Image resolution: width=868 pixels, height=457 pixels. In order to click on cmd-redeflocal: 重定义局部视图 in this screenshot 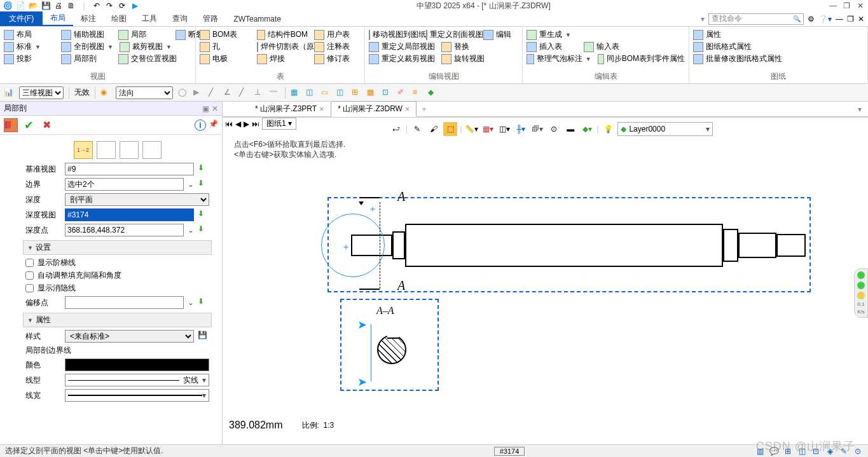, I will do `click(402, 47)`.